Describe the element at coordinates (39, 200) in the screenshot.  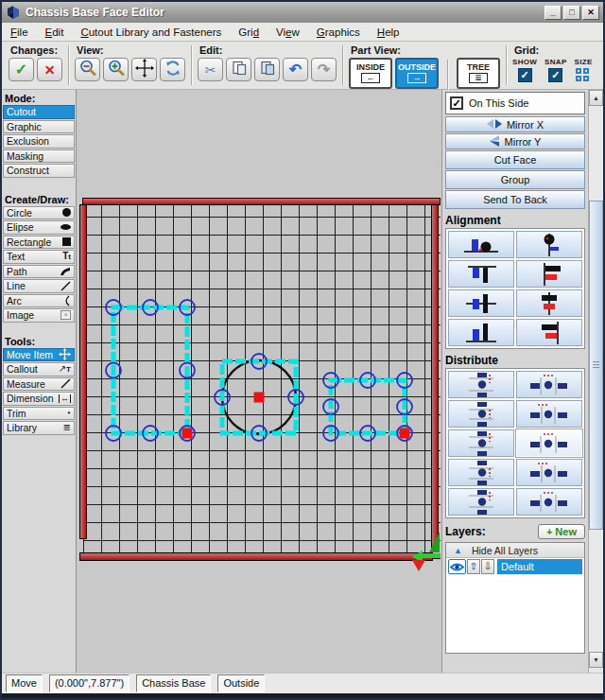
I see `create-draw-header: Create/Draw:` at that location.